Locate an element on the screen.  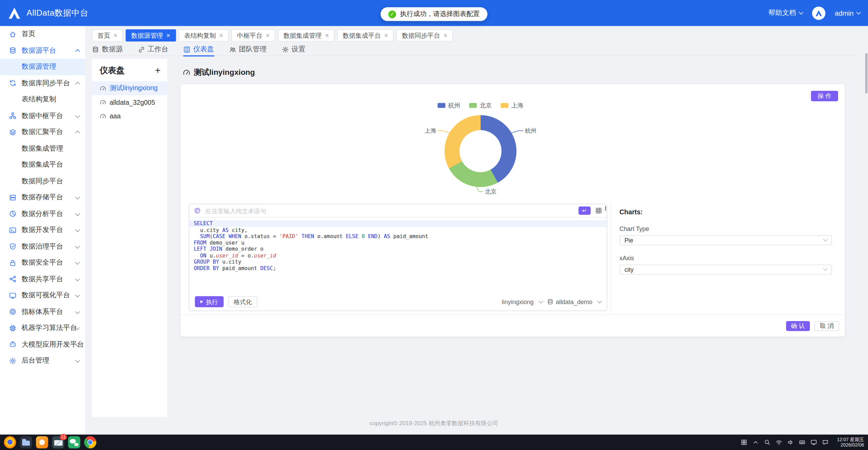
taskbar-apps: 11 is located at coordinates (50, 443).